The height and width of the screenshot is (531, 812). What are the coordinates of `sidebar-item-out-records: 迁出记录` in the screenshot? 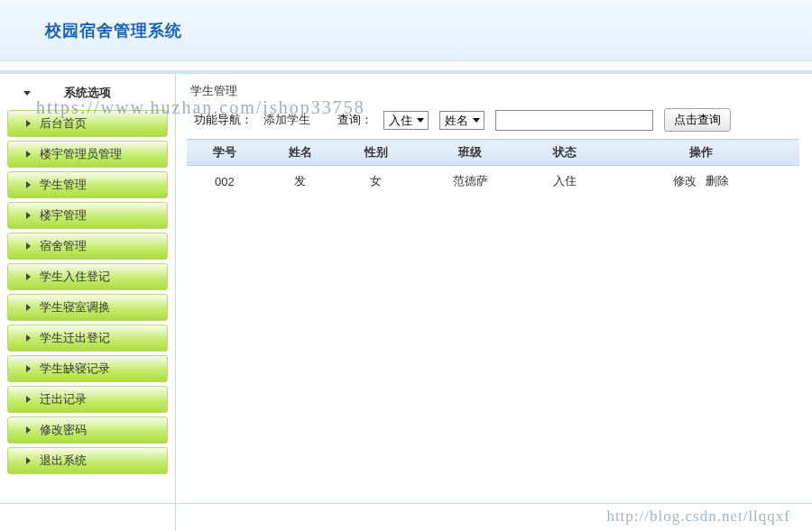 It's located at (88, 399).